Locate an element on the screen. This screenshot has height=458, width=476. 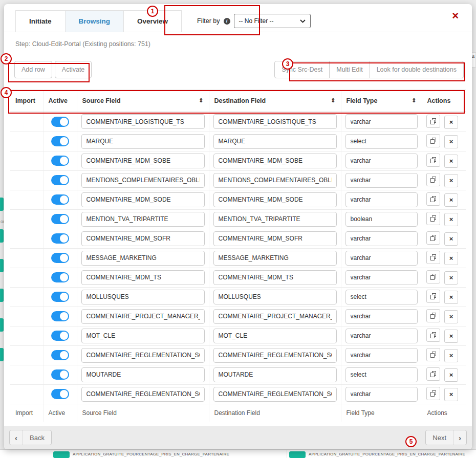
column-header-field-type: Field Type⇕ is located at coordinates (381, 101).